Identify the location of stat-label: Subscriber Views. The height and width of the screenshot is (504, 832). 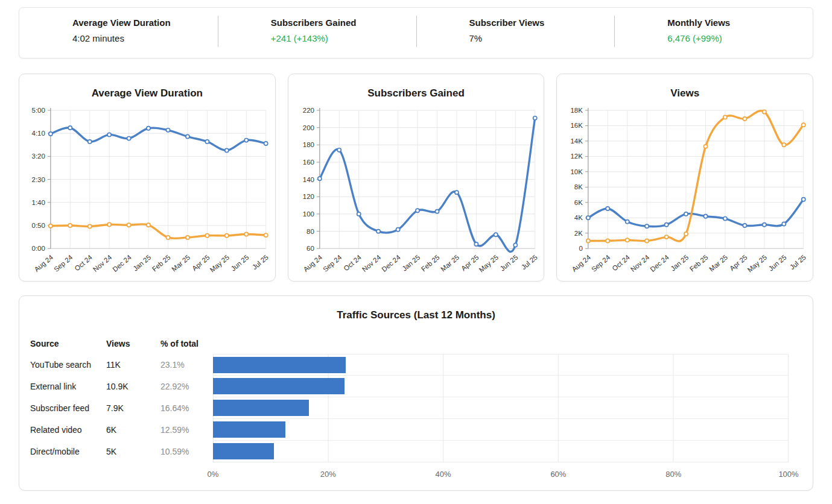
(542, 23).